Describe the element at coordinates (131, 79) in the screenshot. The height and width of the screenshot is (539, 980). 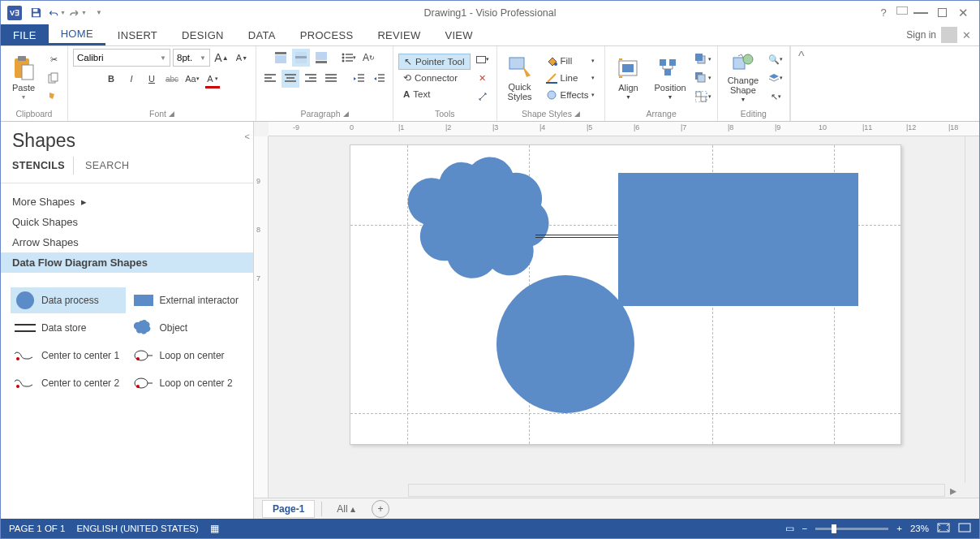
I see `italic-button: I` at that location.